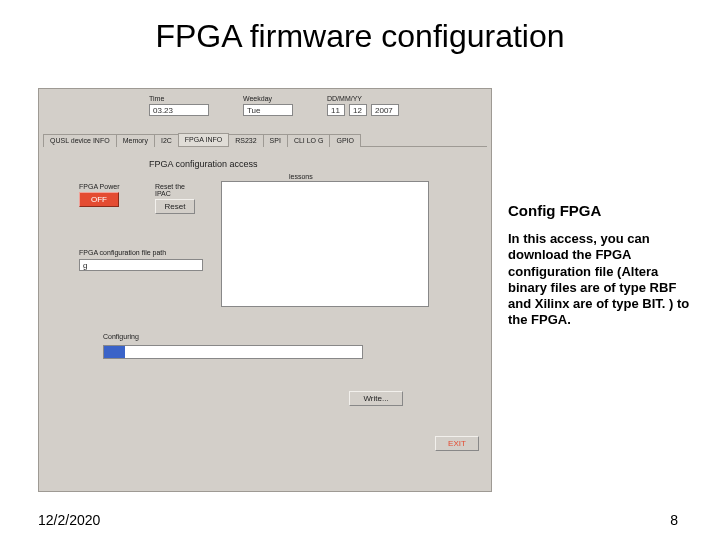 Image resolution: width=720 pixels, height=540 pixels. I want to click on weekday-field: Tue, so click(268, 110).